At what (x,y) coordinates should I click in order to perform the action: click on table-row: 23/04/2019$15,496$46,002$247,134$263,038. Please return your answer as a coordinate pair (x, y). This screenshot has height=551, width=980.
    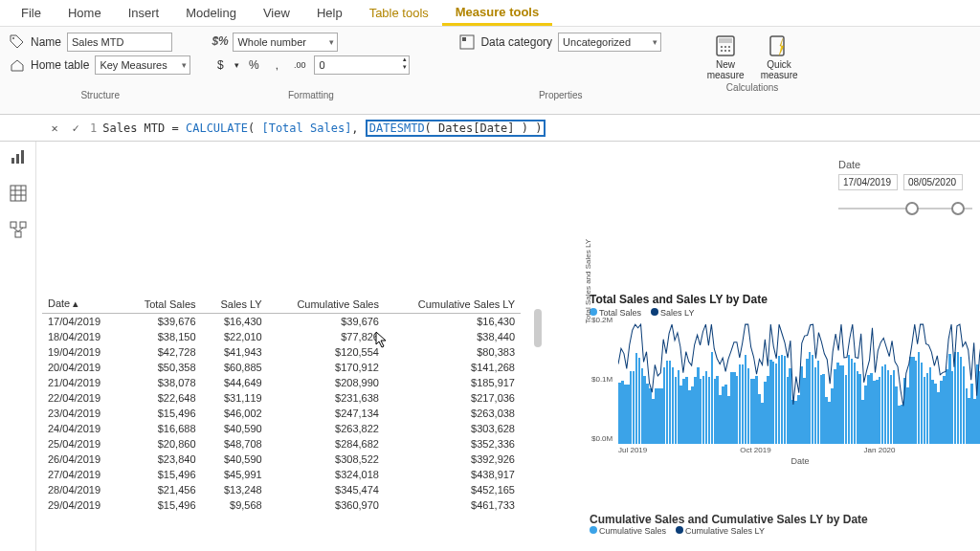
    Looking at the image, I should click on (281, 413).